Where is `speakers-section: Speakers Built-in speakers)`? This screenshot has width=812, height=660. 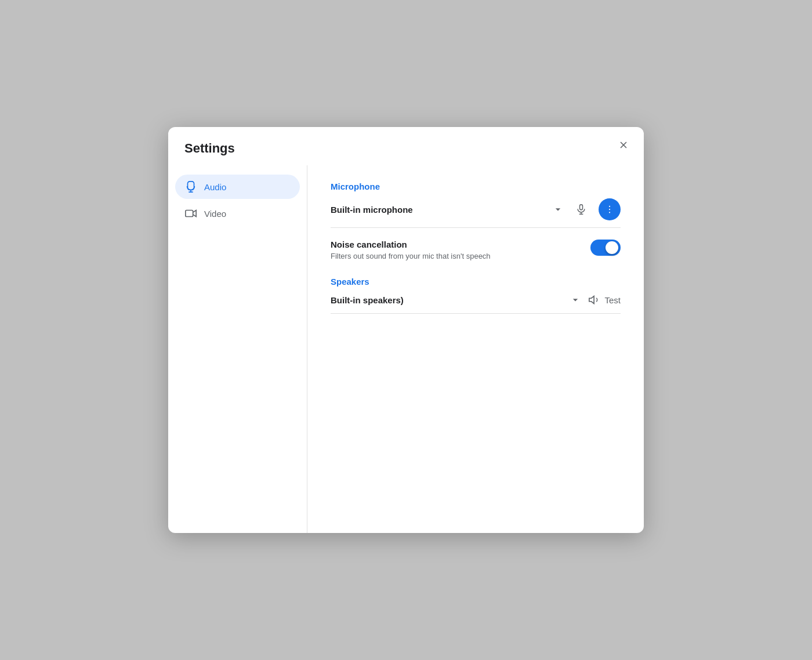
speakers-section: Speakers Built-in speakers) is located at coordinates (476, 295).